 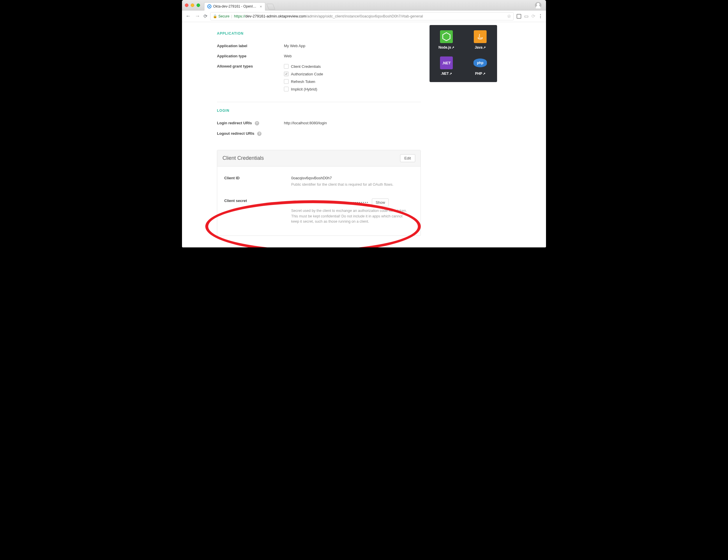 What do you see at coordinates (251, 123) in the screenshot?
I see `login-redirect-label: Login redirect URIs ?` at bounding box center [251, 123].